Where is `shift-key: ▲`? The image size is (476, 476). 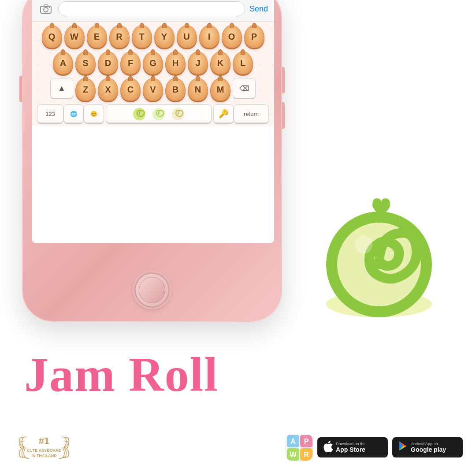
shift-key: ▲ is located at coordinates (62, 88).